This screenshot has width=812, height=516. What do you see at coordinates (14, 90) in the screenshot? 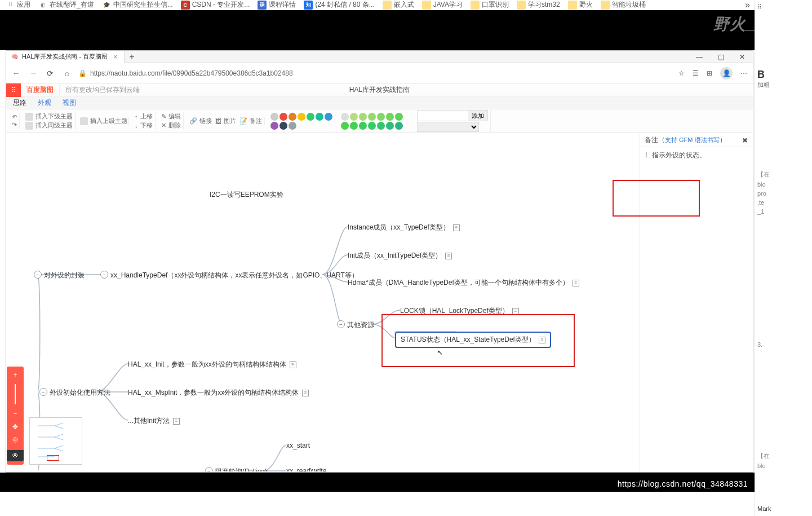
I see `naotu-apps-button: ⠿` at bounding box center [14, 90].